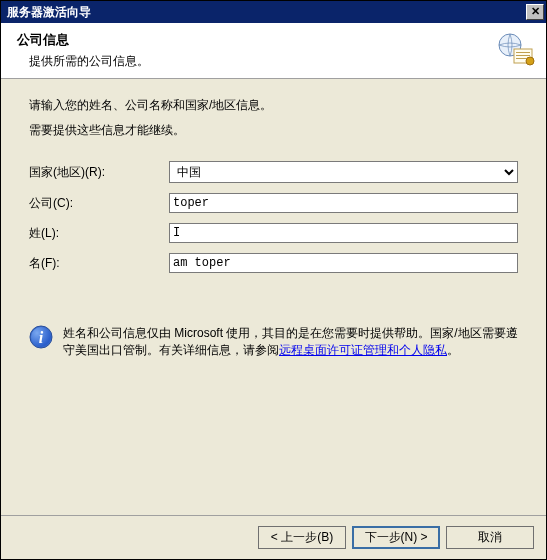 The width and height of the screenshot is (547, 560). I want to click on firstname-label: 名(F):, so click(99, 264).